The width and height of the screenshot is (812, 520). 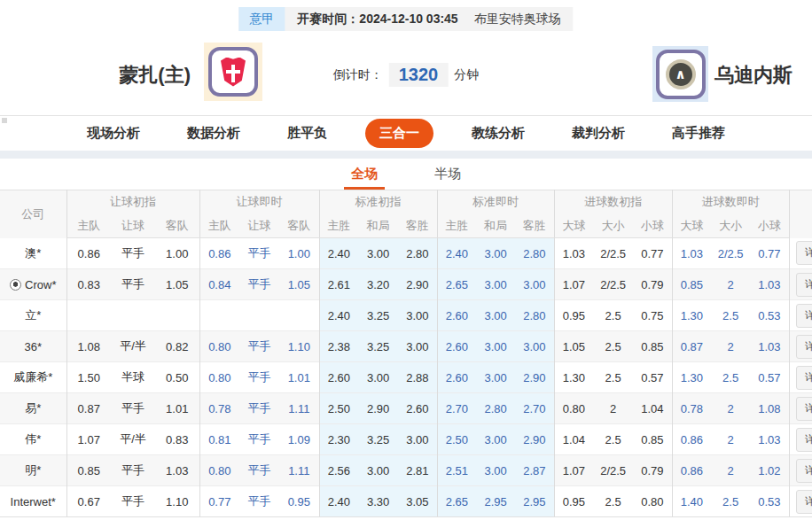 What do you see at coordinates (133, 347) in the screenshot?
I see `odds-cell-hi: 平/半` at bounding box center [133, 347].